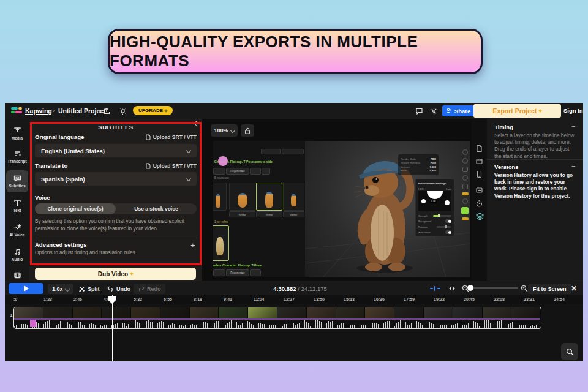  Describe the element at coordinates (89, 289) in the screenshot. I see `split-button: Split` at that location.